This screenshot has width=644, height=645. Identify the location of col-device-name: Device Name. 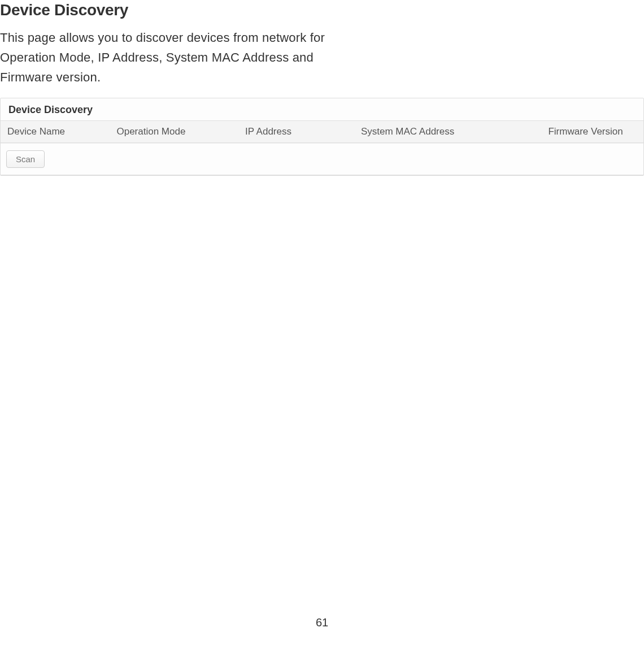
(55, 131).